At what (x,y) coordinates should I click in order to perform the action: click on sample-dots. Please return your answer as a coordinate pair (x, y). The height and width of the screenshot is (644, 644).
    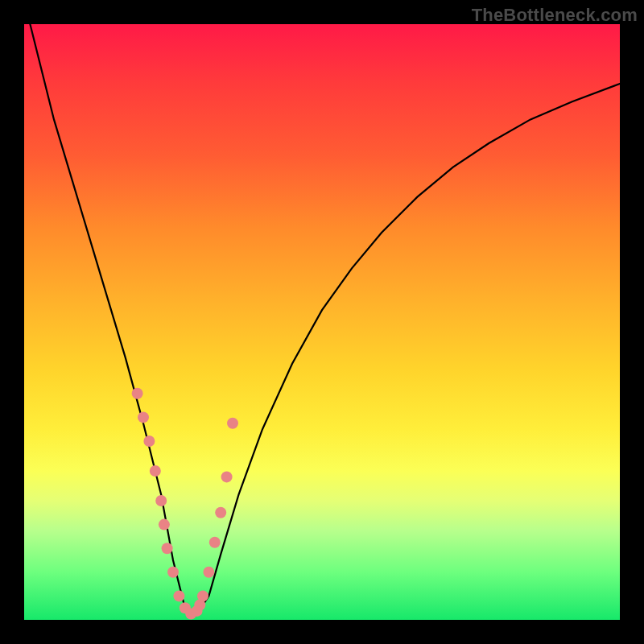
    Looking at the image, I should click on (185, 504).